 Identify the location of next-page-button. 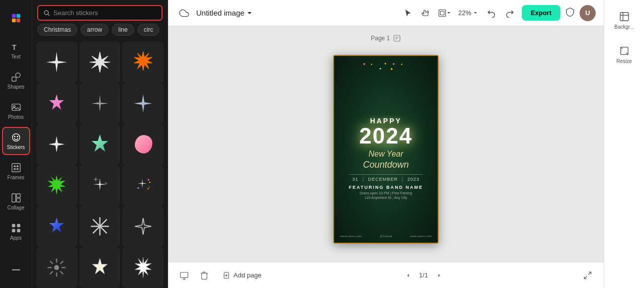
(439, 275).